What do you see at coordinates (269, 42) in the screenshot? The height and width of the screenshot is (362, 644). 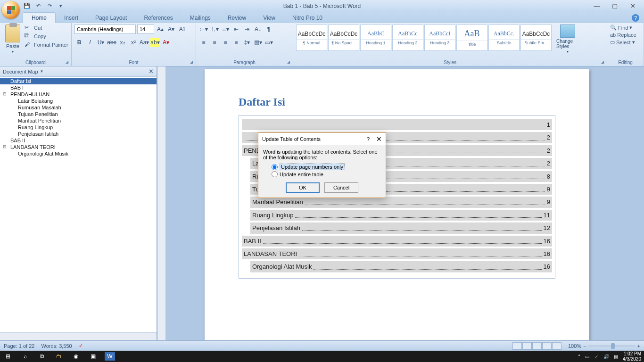 I see `borders-button: ▭▾` at bounding box center [269, 42].